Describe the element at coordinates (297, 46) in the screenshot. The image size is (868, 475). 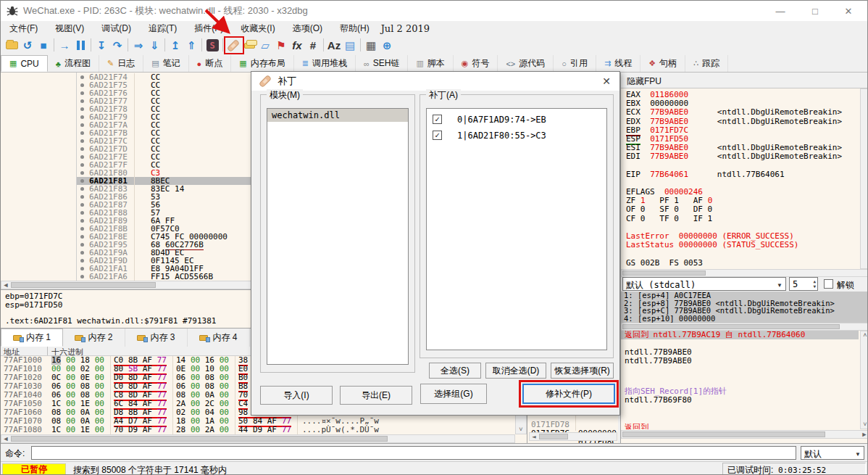
I see `function-analysis-icon: fx` at that location.